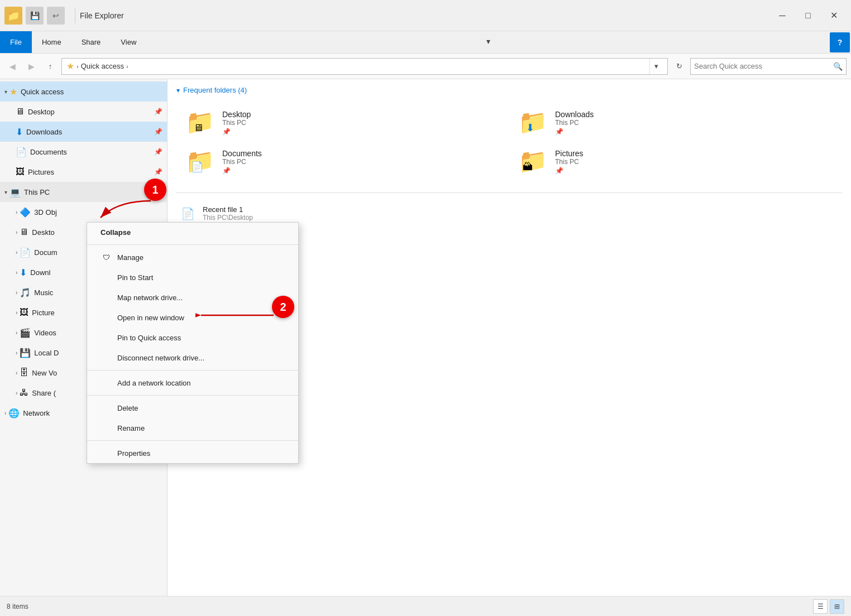  What do you see at coordinates (679, 66) in the screenshot?
I see `refresh-button: ↻` at bounding box center [679, 66].